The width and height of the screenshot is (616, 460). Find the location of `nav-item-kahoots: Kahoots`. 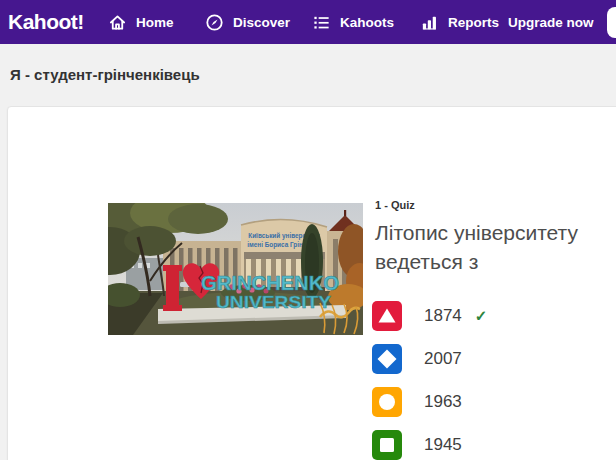

nav-item-kahoots: Kahoots is located at coordinates (353, 22).